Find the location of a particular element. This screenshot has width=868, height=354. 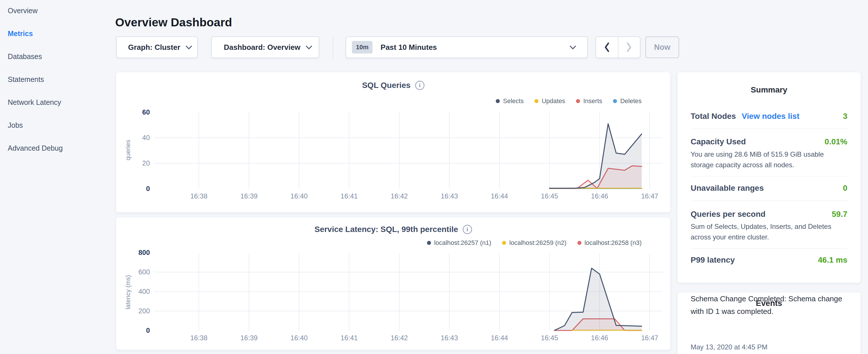

graph-dropdown: Graph: Cluster is located at coordinates (157, 47).